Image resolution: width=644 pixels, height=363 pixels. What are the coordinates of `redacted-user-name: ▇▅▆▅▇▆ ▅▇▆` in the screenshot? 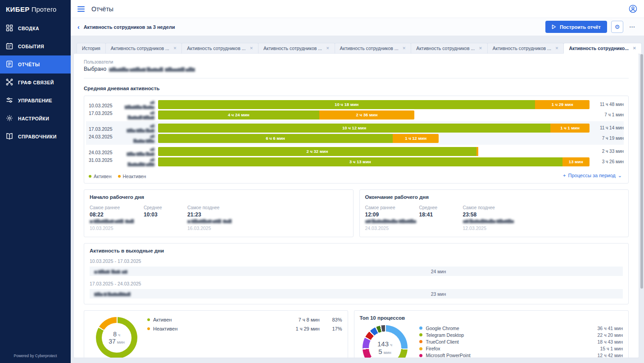 It's located at (135, 164).